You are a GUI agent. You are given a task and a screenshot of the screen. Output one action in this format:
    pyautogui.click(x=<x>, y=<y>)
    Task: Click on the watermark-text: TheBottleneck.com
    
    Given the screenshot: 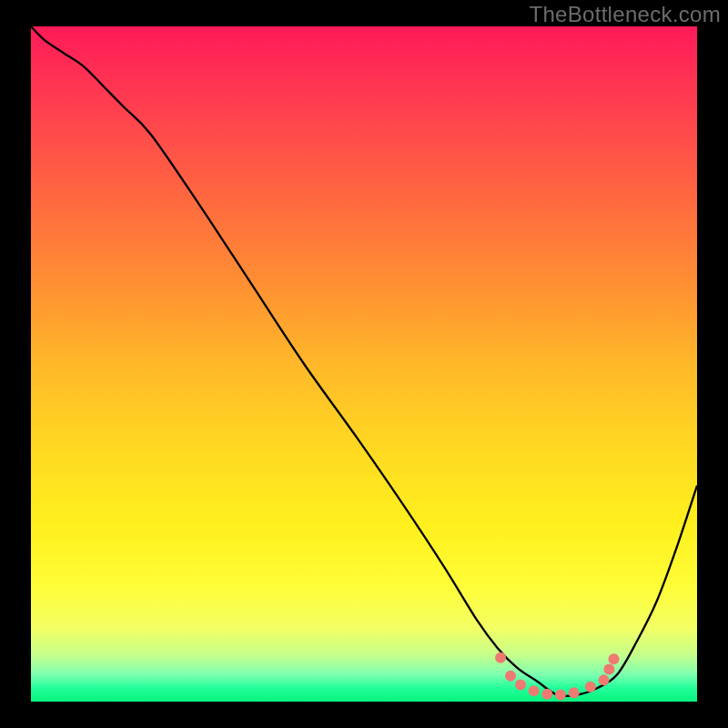 What is the action you would take?
    pyautogui.click(x=624, y=15)
    